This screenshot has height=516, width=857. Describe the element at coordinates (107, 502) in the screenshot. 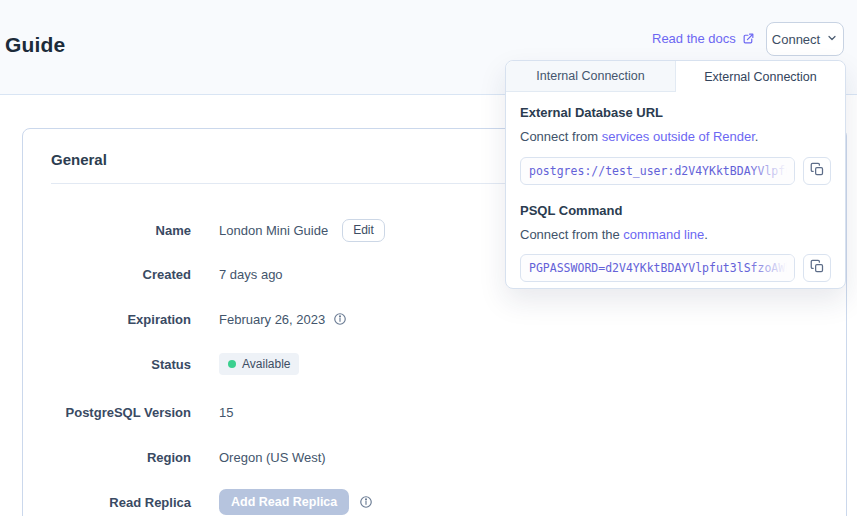

I see `read-replica-label: Read Replica` at that location.